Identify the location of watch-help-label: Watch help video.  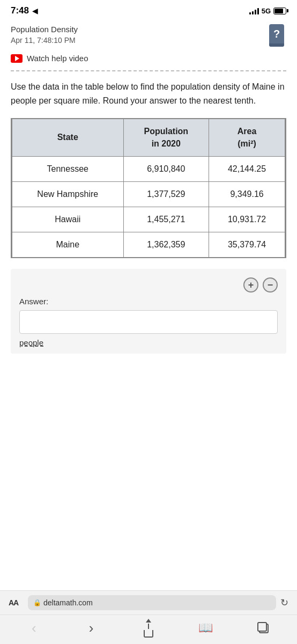
(58, 58).